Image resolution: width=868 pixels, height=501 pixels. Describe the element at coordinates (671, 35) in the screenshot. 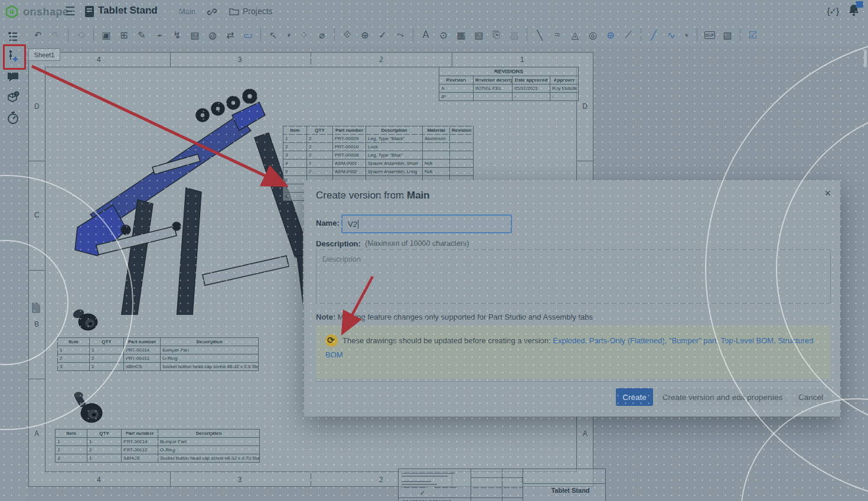

I see `sketch-spline-icon: ∿` at that location.